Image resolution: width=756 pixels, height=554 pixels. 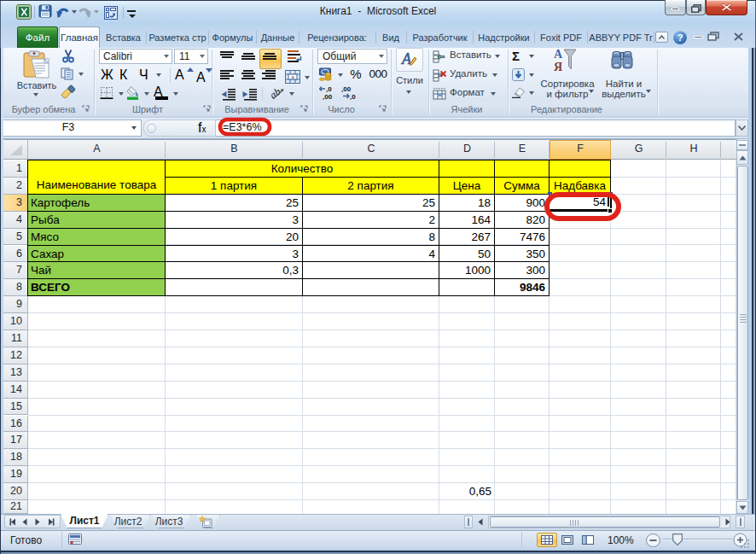 What do you see at coordinates (558, 67) in the screenshot?
I see `svg-text: Я` at bounding box center [558, 67].